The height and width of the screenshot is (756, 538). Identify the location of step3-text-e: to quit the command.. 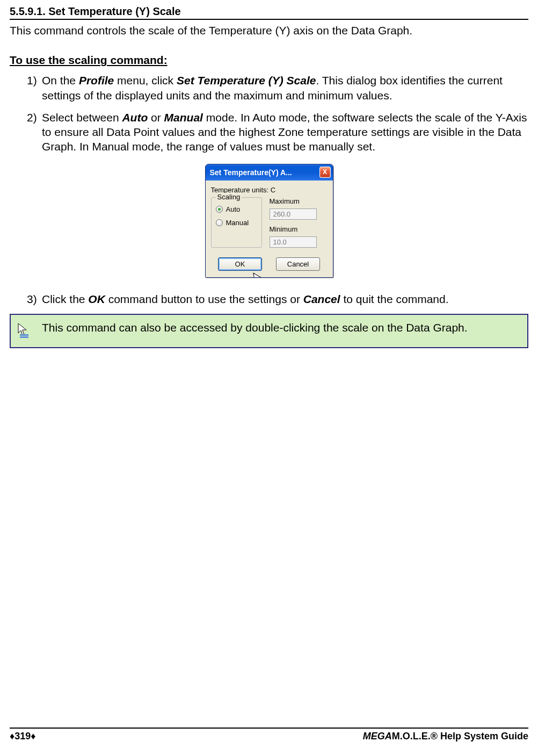
(395, 299).